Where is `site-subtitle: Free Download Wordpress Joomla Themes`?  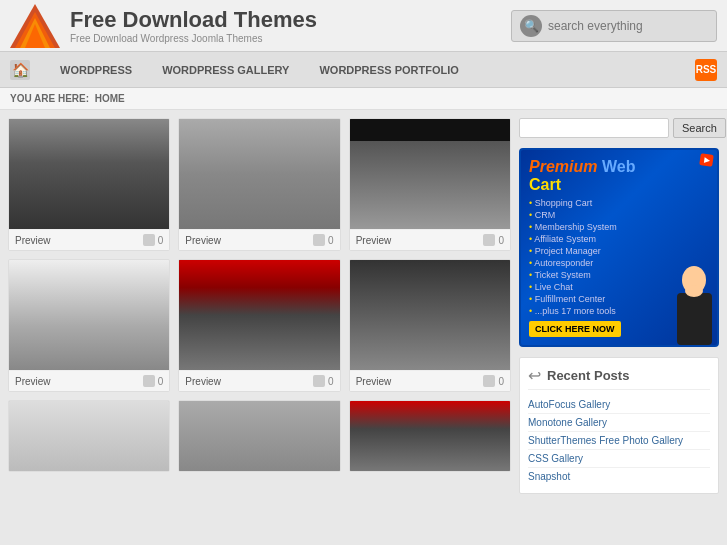 site-subtitle: Free Download Wordpress Joomla Themes is located at coordinates (290, 38).